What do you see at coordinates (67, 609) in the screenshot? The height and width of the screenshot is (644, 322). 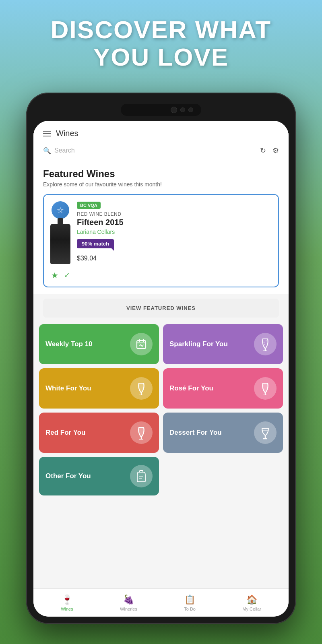 I see `nav-wines-label: Wines` at bounding box center [67, 609].